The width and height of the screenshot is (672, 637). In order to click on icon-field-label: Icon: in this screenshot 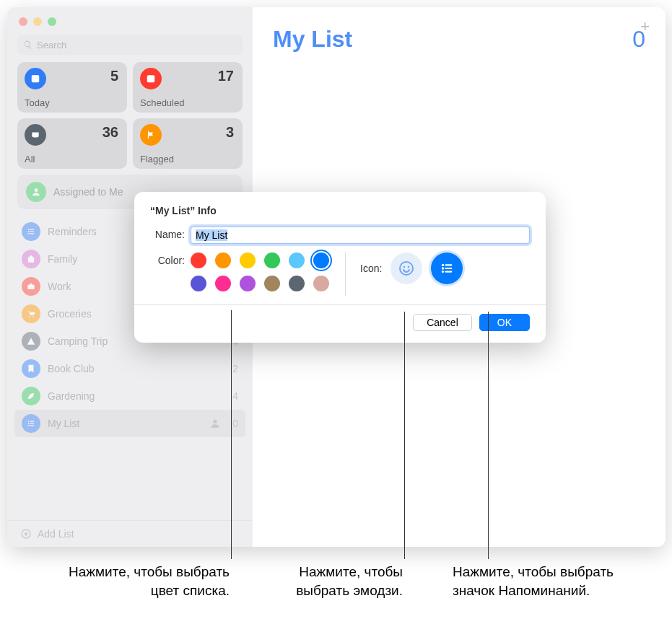, I will do `click(371, 268)`.